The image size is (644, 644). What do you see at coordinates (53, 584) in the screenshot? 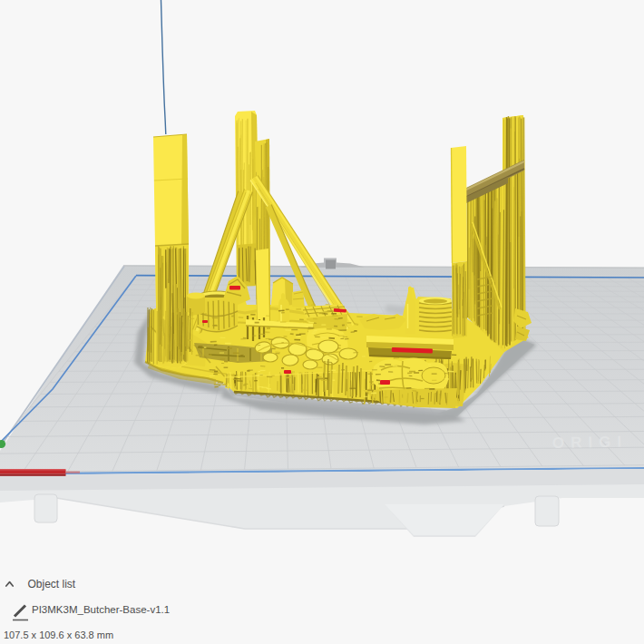
I see `svg-text: Object list` at bounding box center [53, 584].